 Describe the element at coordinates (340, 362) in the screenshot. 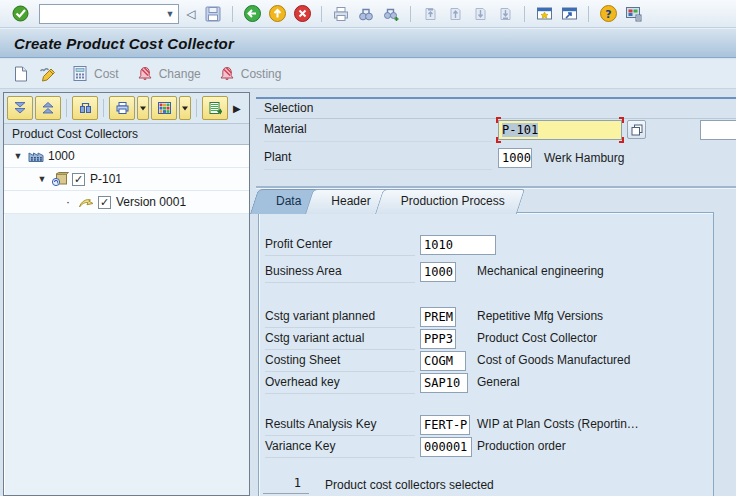

I see `costing-sheet-label: Costing Sheet` at that location.